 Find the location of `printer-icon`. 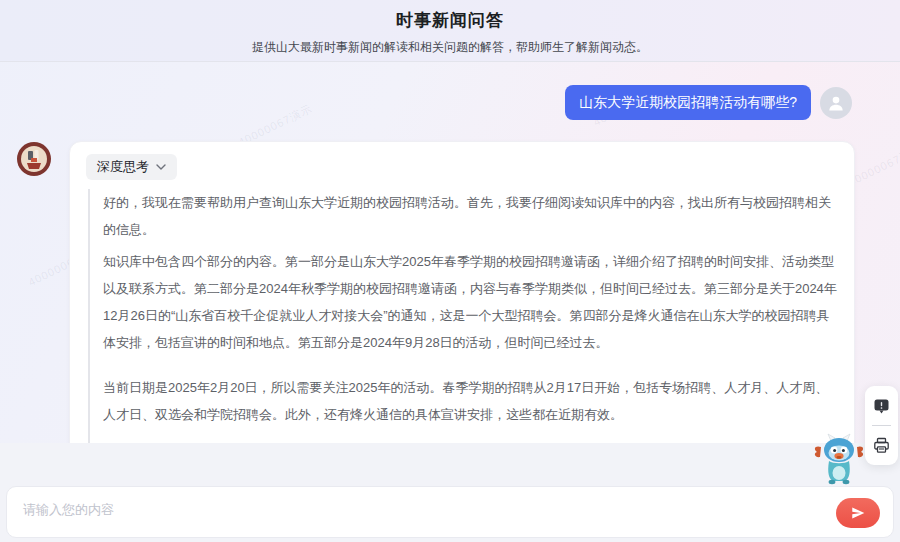

printer-icon is located at coordinates (882, 446).